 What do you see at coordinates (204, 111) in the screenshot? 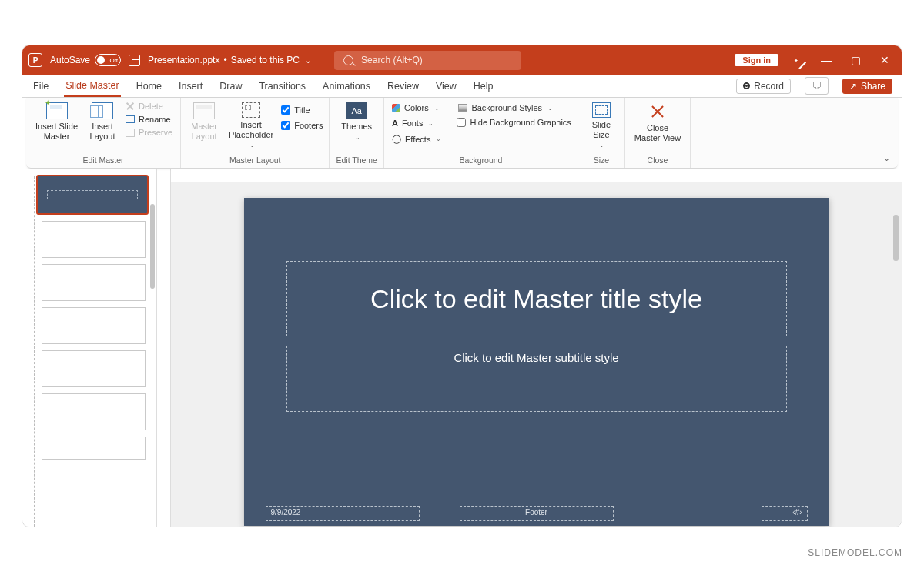
I see `master-layout-icon` at bounding box center [204, 111].